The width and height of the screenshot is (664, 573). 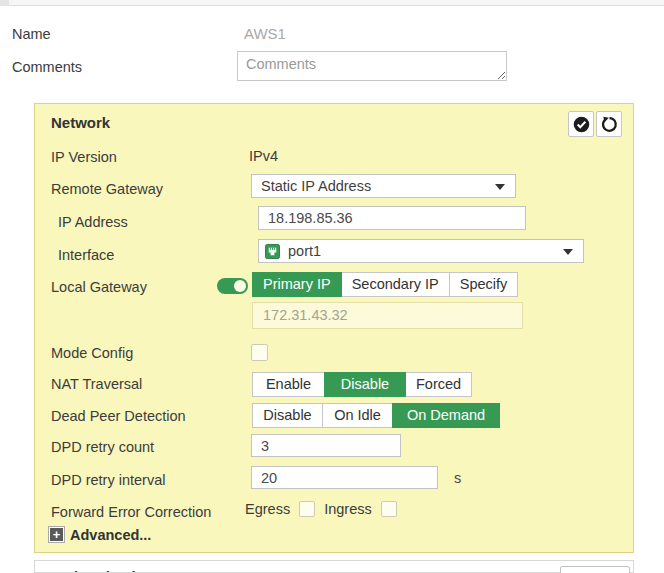 I want to click on segment-on-demand: On Demand, so click(x=446, y=416).